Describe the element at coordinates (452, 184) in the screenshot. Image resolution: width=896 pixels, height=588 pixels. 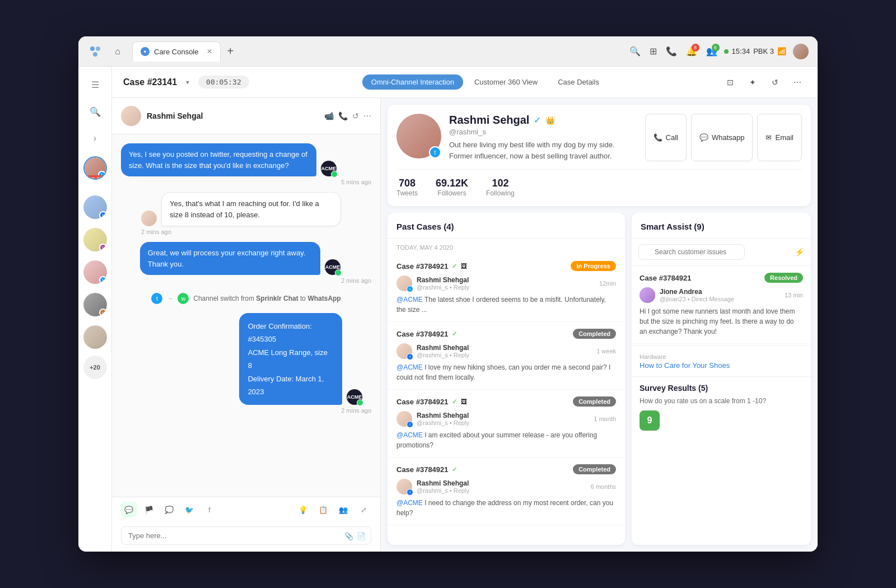
I see `followers-value: 69.12K` at that location.